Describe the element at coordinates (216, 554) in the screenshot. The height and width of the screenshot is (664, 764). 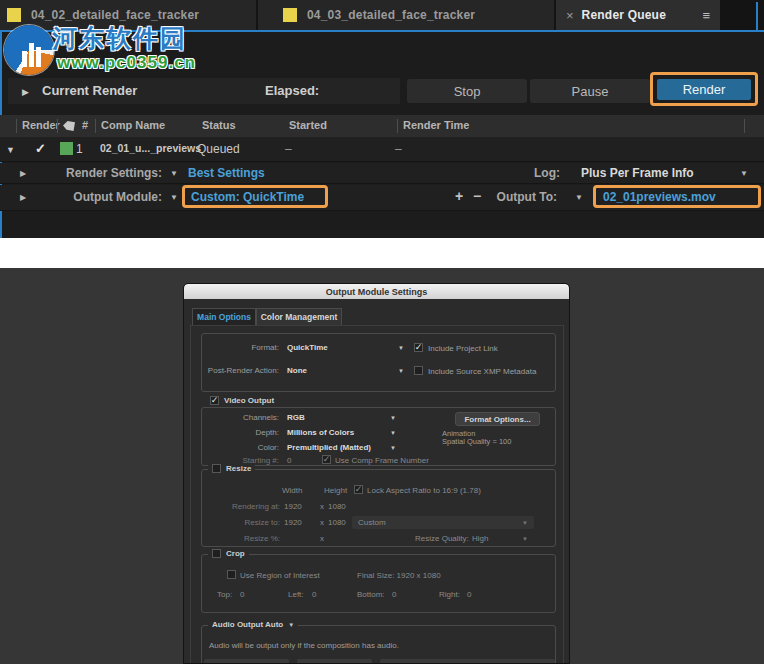
I see `crop-checkbox` at that location.